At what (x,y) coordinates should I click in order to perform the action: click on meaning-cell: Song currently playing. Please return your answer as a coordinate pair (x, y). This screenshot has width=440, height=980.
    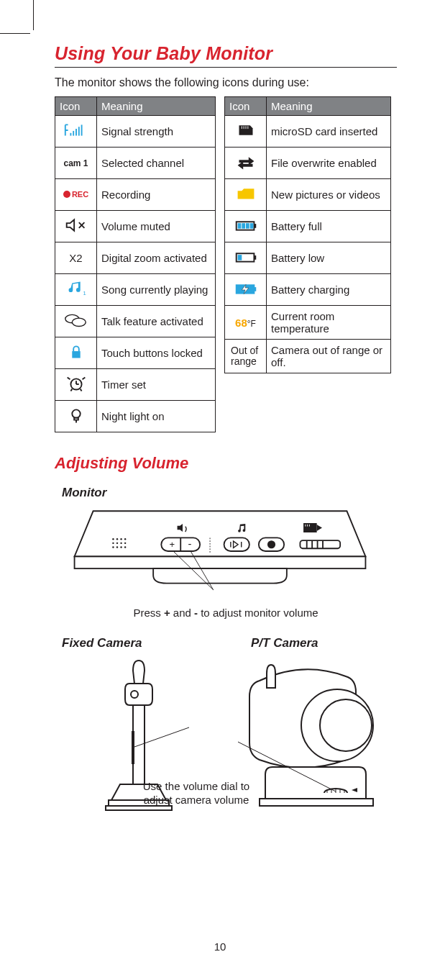
    Looking at the image, I should click on (157, 290).